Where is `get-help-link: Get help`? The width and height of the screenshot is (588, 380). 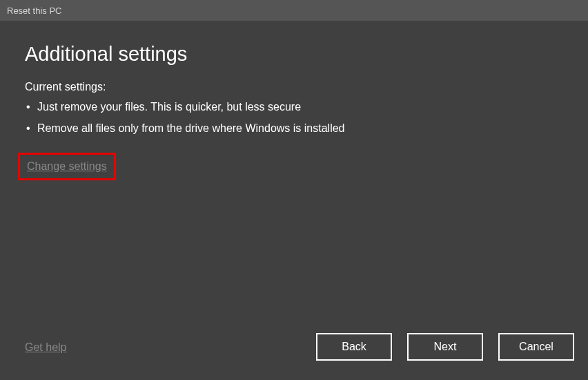 get-help-link: Get help is located at coordinates (46, 348).